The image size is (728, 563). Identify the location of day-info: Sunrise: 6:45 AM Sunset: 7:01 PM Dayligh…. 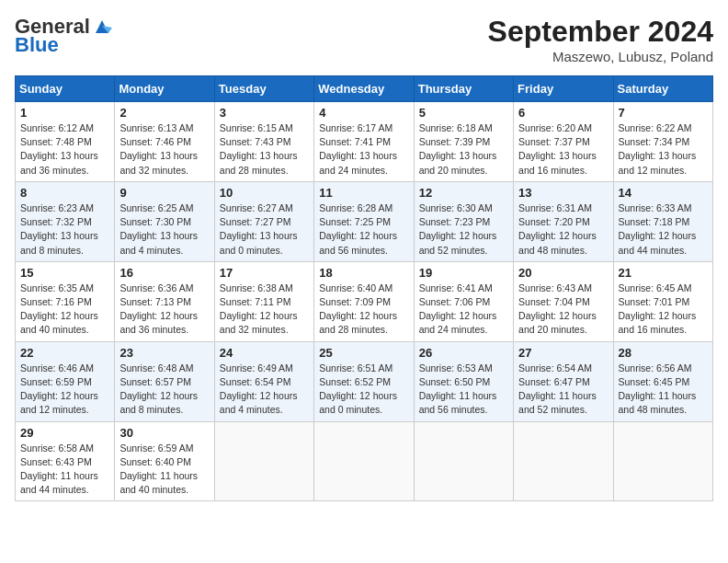
(664, 309).